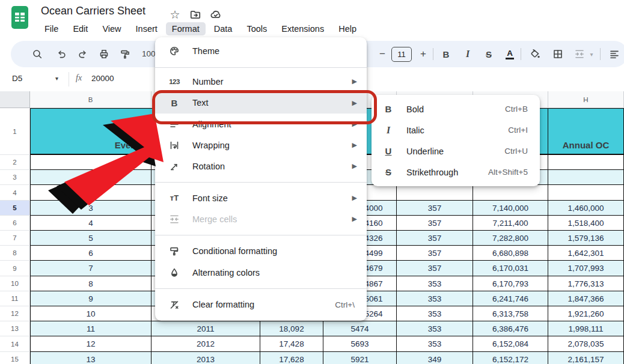  Describe the element at coordinates (614, 54) in the screenshot. I see `horizontal-align-icon` at that location.